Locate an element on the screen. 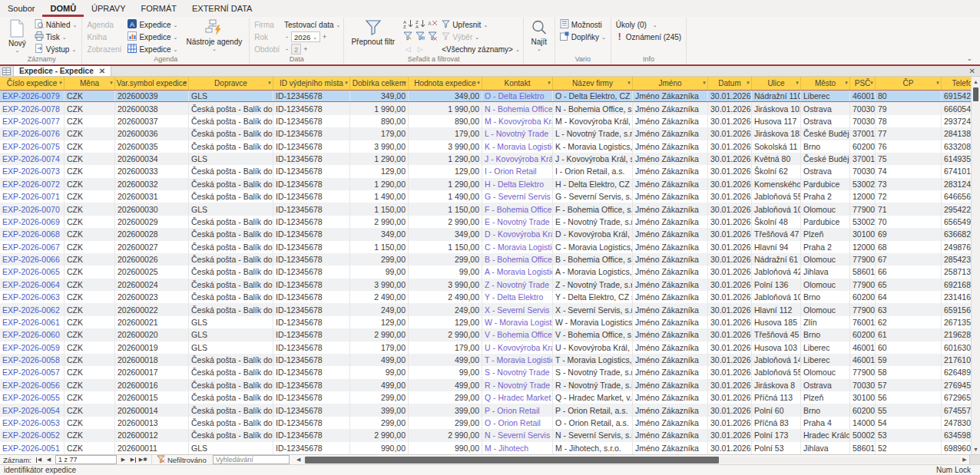 The height and width of the screenshot is (475, 980). table-cell: 70030 is located at coordinates (863, 385).